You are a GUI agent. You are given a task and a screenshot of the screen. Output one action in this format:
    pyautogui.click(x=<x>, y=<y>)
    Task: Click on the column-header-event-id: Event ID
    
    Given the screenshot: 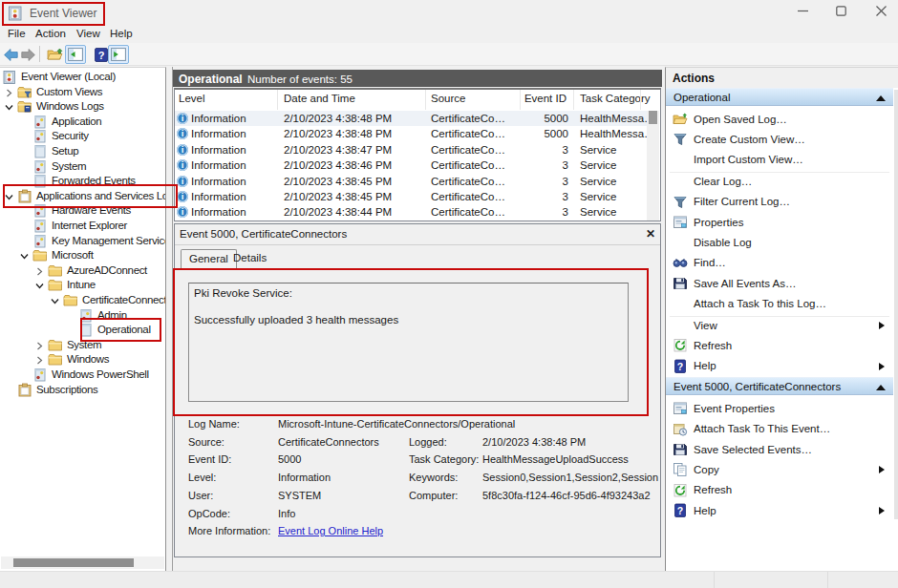 What is the action you would take?
    pyautogui.click(x=545, y=98)
    